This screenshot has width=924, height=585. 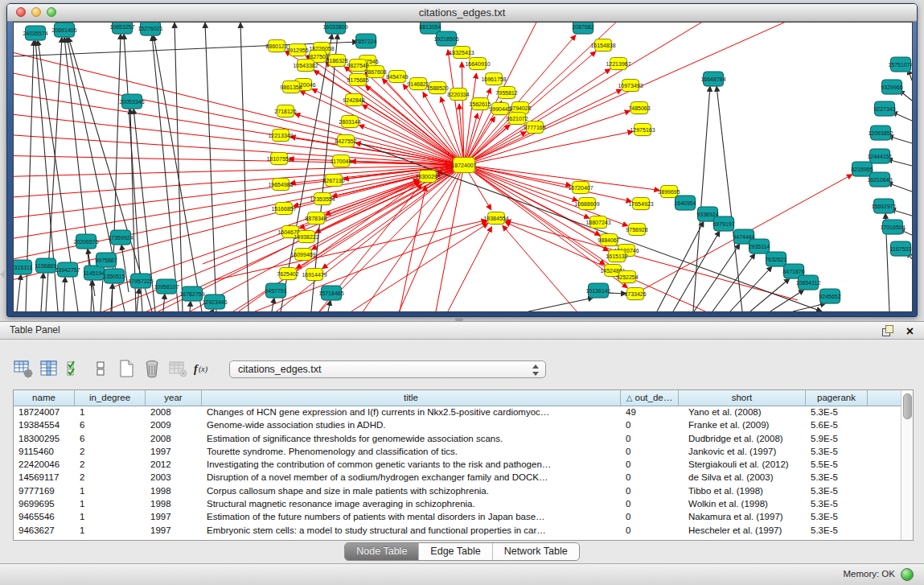 What do you see at coordinates (463, 413) in the screenshot?
I see `table-row: 1872400712008Changes of HCN gene express…` at bounding box center [463, 413].